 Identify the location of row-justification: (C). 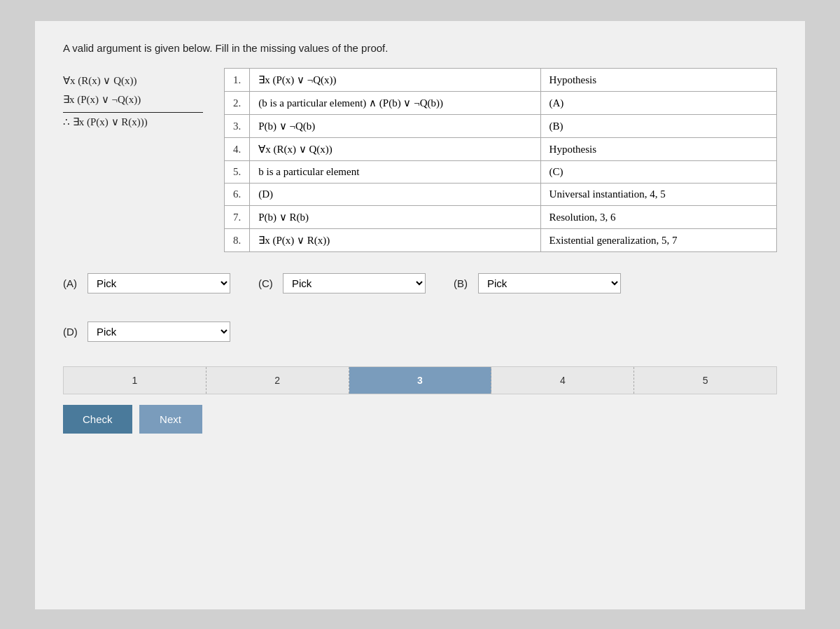
(658, 172).